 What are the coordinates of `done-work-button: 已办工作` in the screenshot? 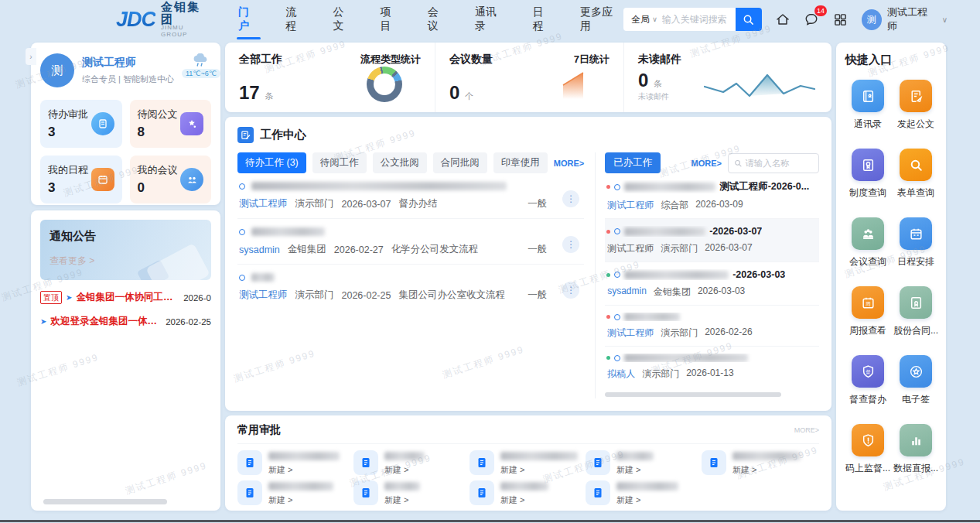 It's located at (633, 162).